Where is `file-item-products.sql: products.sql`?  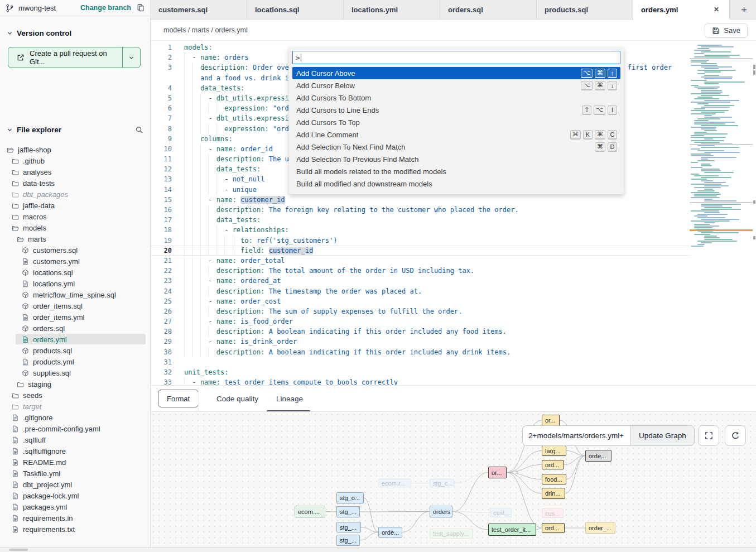 file-item-products.sql: products.sql is located at coordinates (75, 351).